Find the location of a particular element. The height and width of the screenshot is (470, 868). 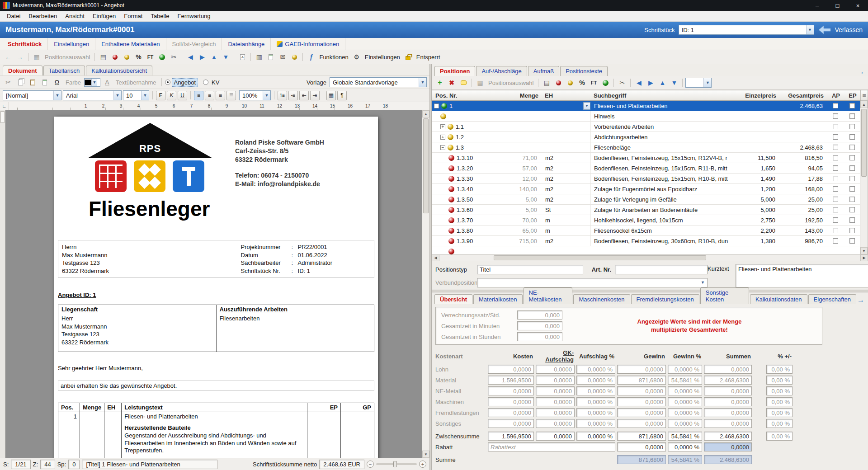

positions-vertical-scrollbar: ▲ ▼ is located at coordinates (863, 178).